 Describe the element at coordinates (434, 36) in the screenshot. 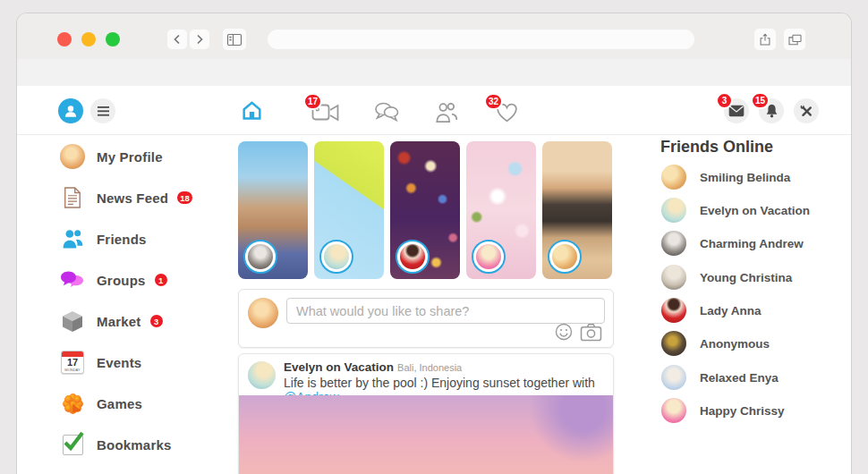

I see `browser-toolbar` at that location.